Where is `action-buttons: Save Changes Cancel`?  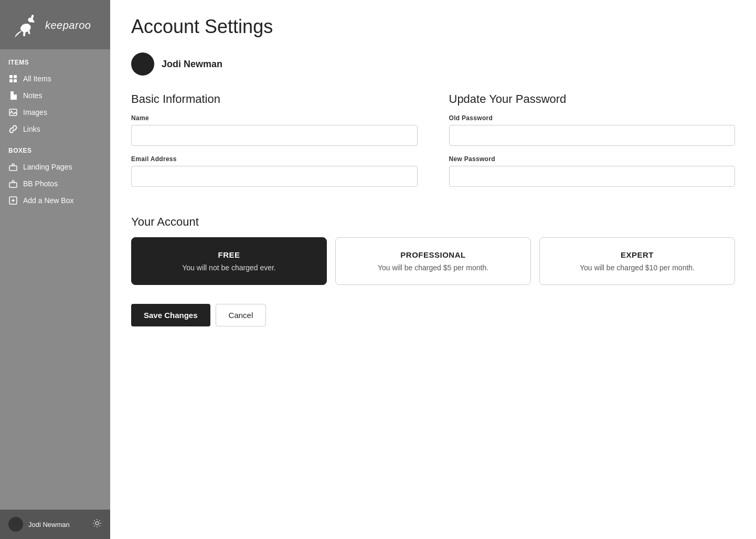 action-buttons: Save Changes Cancel is located at coordinates (433, 315).